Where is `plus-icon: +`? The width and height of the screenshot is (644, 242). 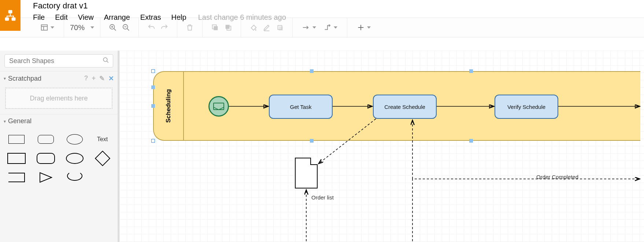 plus-icon: + is located at coordinates (94, 78).